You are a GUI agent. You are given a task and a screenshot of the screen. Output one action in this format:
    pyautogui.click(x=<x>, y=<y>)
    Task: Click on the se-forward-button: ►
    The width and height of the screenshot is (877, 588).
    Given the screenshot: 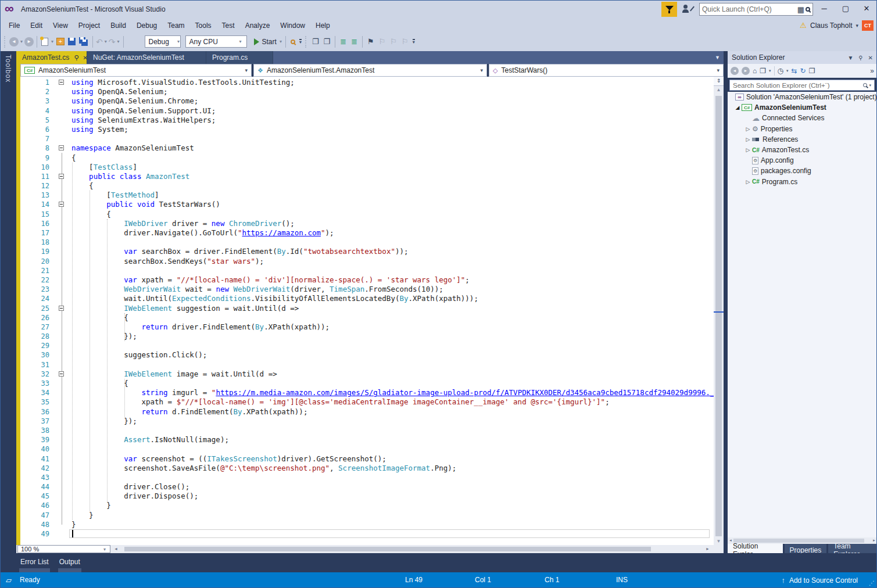 What is the action you would take?
    pyautogui.click(x=746, y=71)
    